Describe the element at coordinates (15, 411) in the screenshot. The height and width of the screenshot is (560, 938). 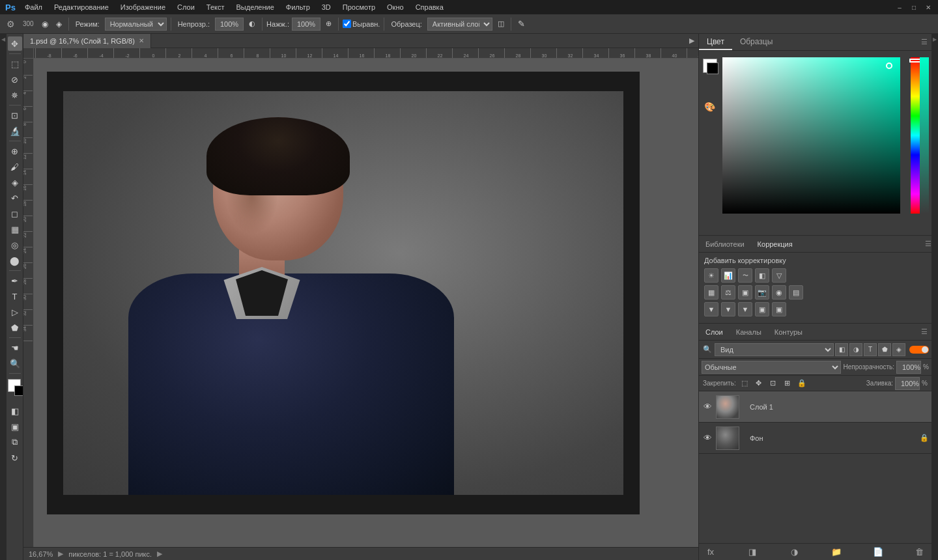
I see `tool-mode-quick: ◧` at that location.